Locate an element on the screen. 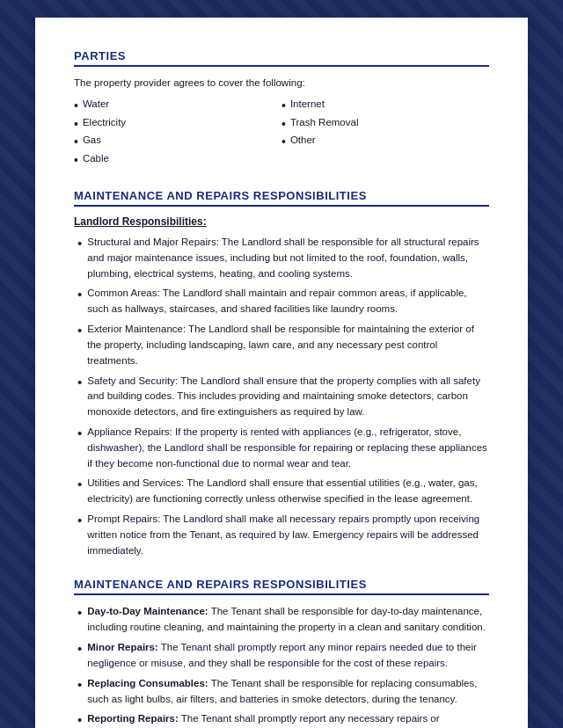 Image resolution: width=563 pixels, height=728 pixels. utility-gas: Gas is located at coordinates (178, 142).